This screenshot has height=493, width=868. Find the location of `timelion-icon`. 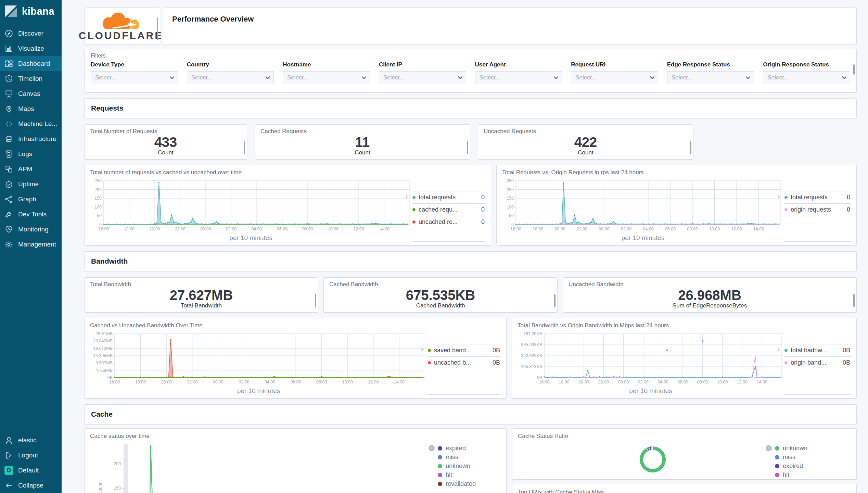

timelion-icon is located at coordinates (9, 79).